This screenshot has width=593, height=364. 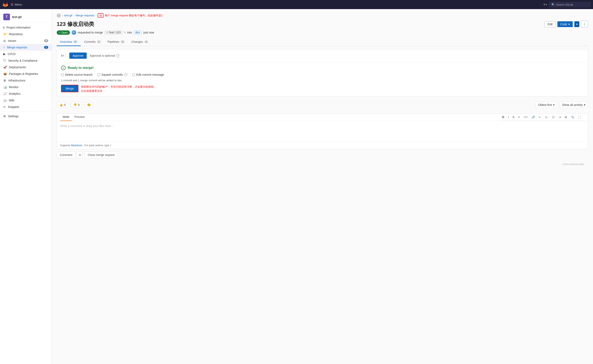 What do you see at coordinates (12, 41) in the screenshot?
I see `sidebar-item-label: Issues` at bounding box center [12, 41].